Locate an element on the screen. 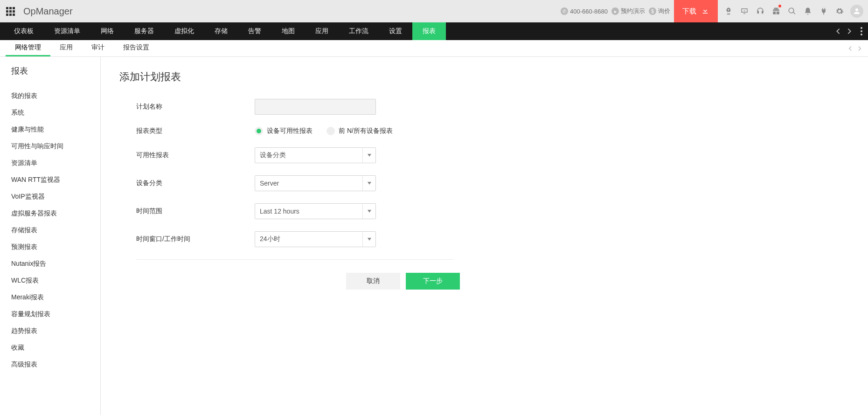 This screenshot has width=868, height=415. sidebar-wlc: WLC报表 is located at coordinates (56, 281).